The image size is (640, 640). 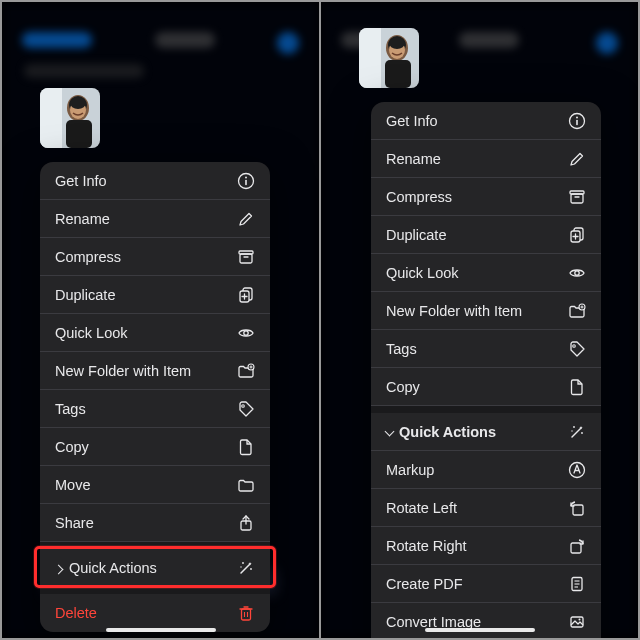 What do you see at coordinates (155, 568) in the screenshot?
I see `menu-item-quick-actions: Quick Actions` at bounding box center [155, 568].